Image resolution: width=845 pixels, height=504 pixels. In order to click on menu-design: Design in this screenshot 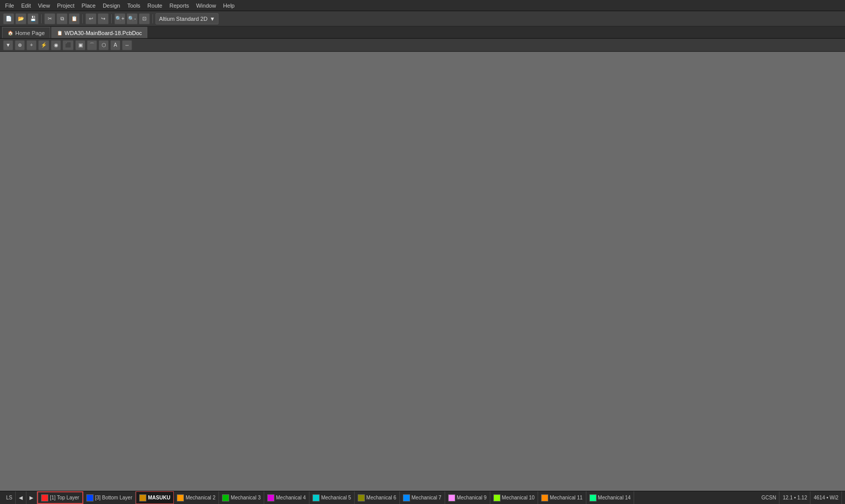, I will do `click(111, 6)`.